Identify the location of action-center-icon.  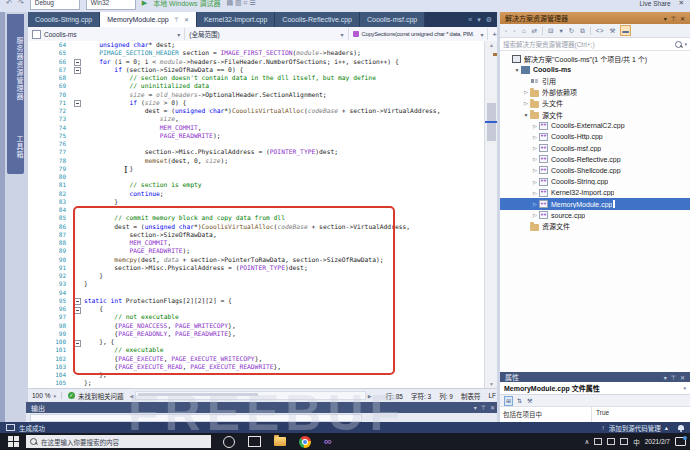
(680, 442).